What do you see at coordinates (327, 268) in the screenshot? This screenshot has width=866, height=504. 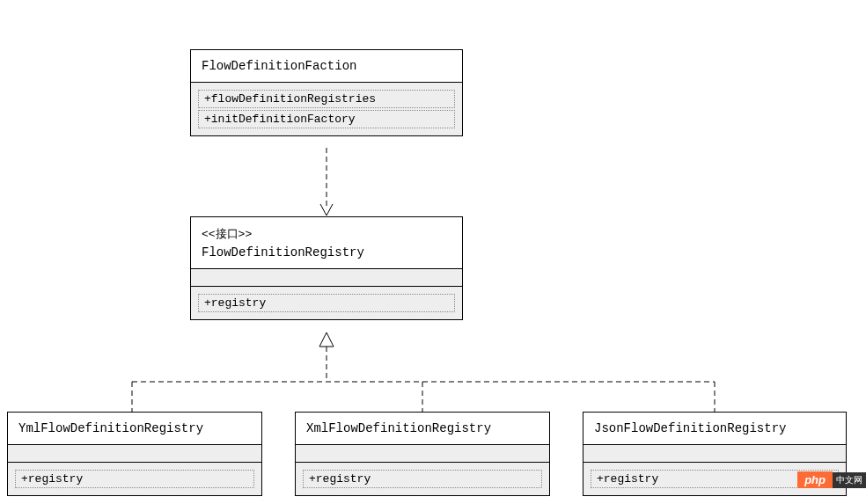 I see `uml-class-registry: <<接口>> FlowDefinitionRegistry +registry` at bounding box center [327, 268].